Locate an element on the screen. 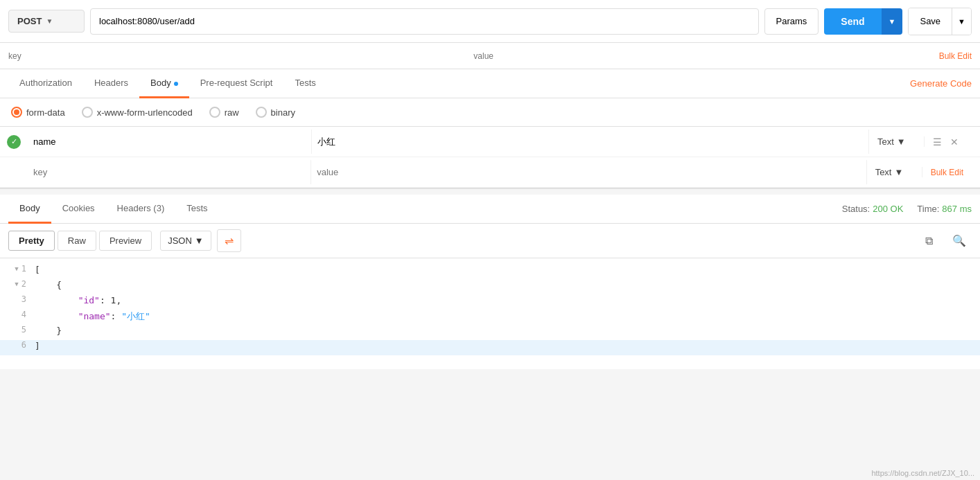 The image size is (980, 480). tab-body: Body is located at coordinates (164, 84).